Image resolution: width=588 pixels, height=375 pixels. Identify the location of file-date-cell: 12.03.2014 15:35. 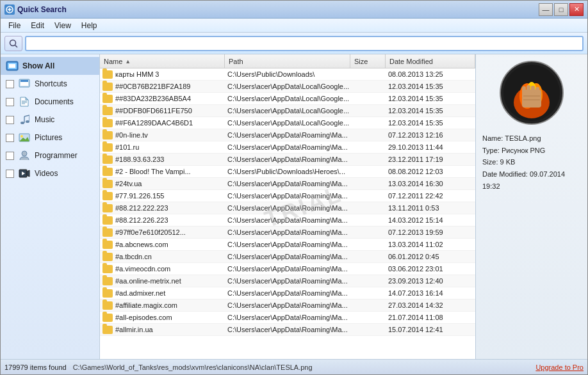
(430, 99).